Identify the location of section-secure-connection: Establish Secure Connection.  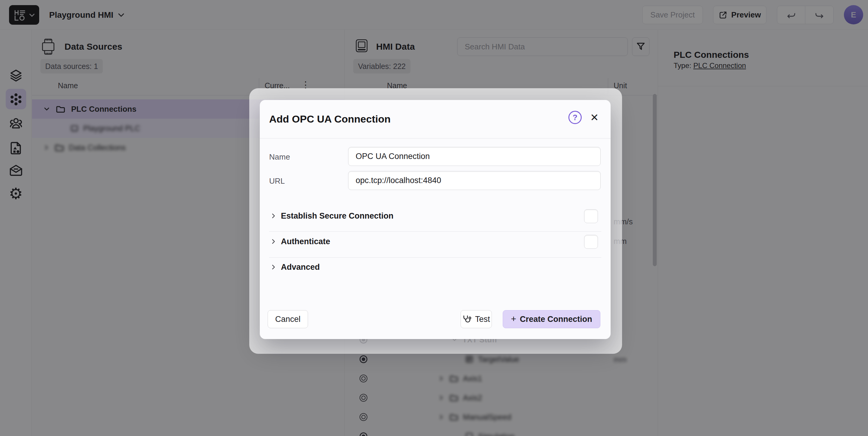
(337, 216).